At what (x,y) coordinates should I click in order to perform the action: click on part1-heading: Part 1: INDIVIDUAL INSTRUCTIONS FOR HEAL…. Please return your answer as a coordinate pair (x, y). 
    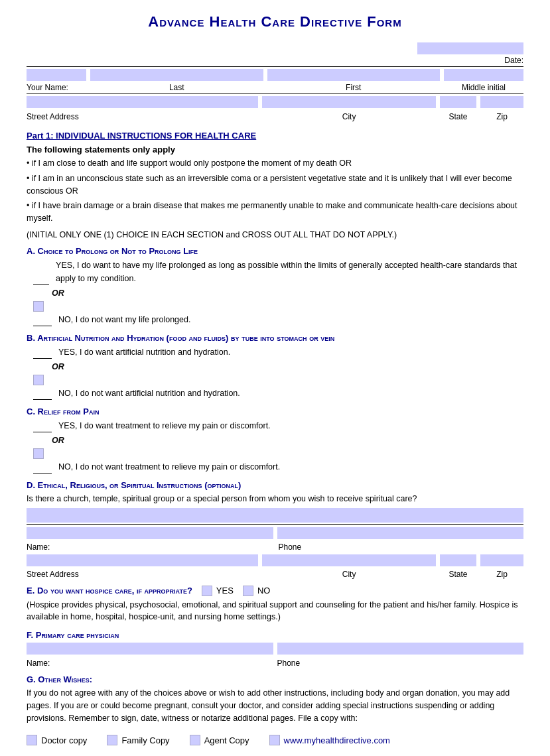
    Looking at the image, I should click on (275, 135).